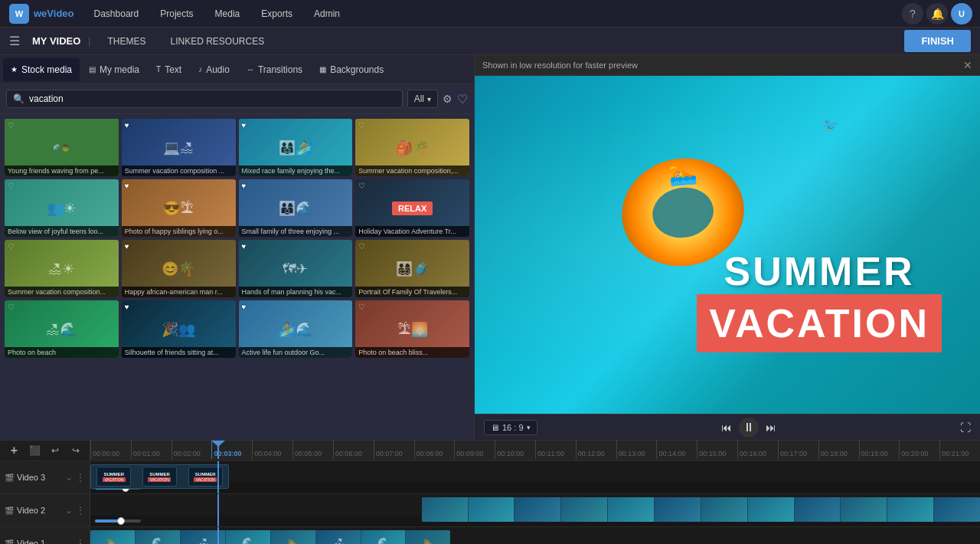  I want to click on timeline-toolbar: + ⬛ ↩ ↪ 00:00:00 00:01:00 00:02:00 00:03…, so click(490, 451).